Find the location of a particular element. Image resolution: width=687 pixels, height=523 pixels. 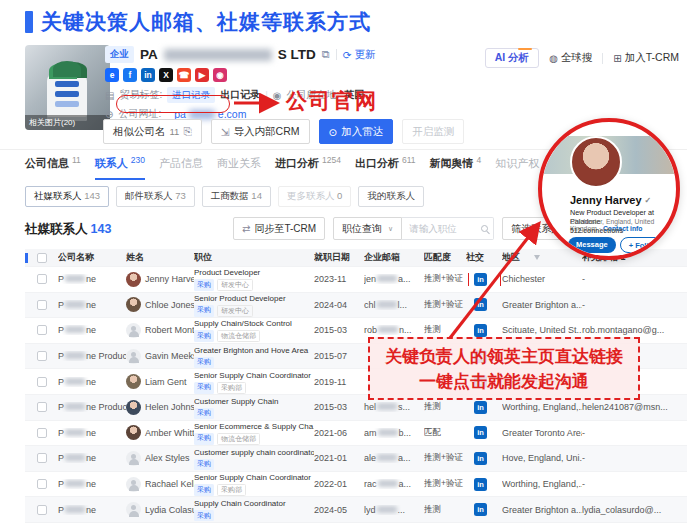

position-tags: 采购 is located at coordinates (252, 414).